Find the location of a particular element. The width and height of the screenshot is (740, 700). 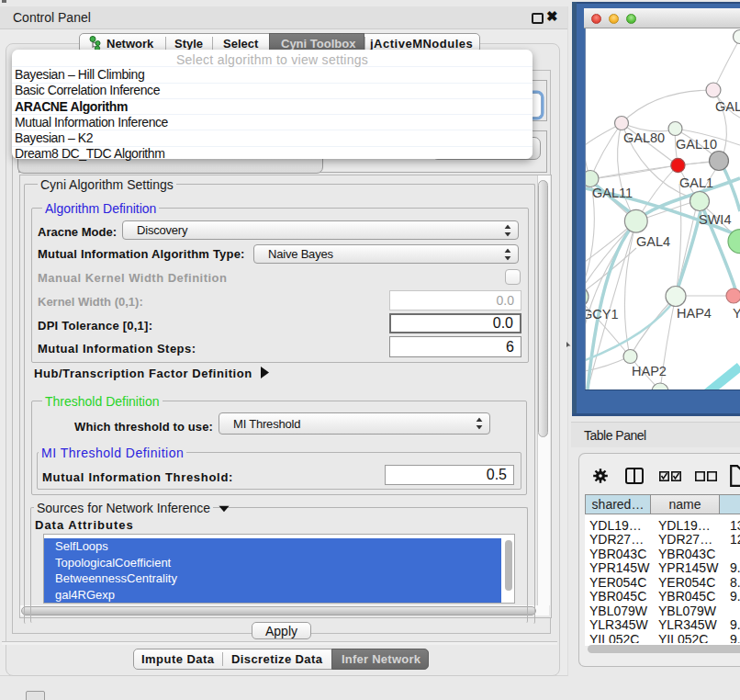

svg-text: GAL10 is located at coordinates (696, 144).